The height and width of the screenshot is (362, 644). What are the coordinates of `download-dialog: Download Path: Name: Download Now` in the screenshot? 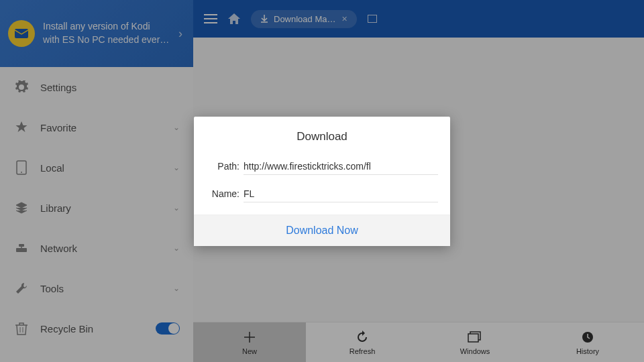 It's located at (322, 181).